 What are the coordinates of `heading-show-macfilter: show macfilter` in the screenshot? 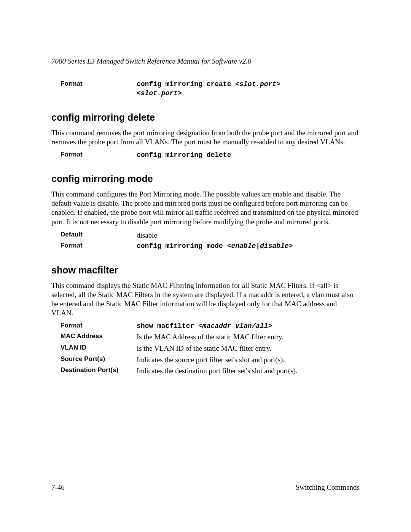 It's located at (206, 270).